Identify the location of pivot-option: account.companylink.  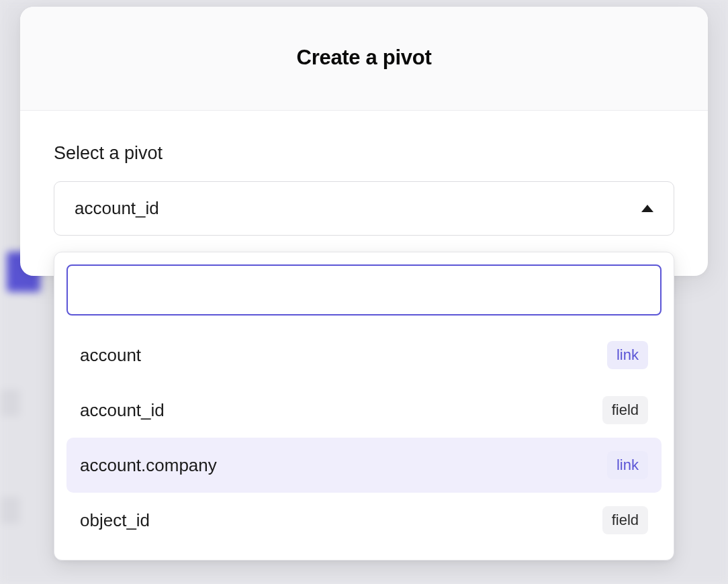
(364, 465).